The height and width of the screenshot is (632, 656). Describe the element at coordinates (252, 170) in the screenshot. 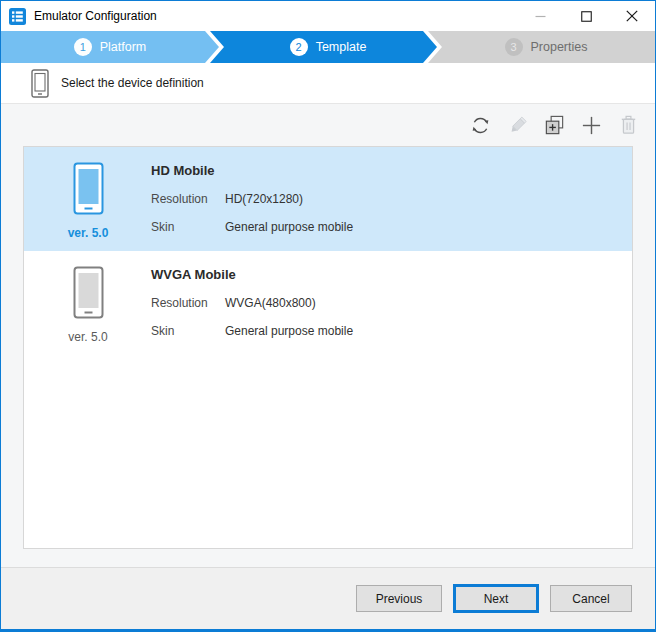

I see `template-name: HD Mobile` at that location.